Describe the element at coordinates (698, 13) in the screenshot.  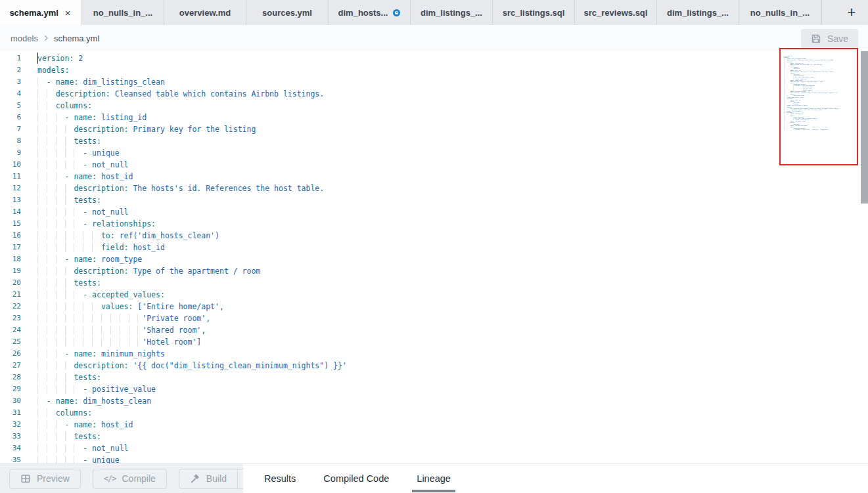
I see `tab-label: dim_listings_...` at that location.